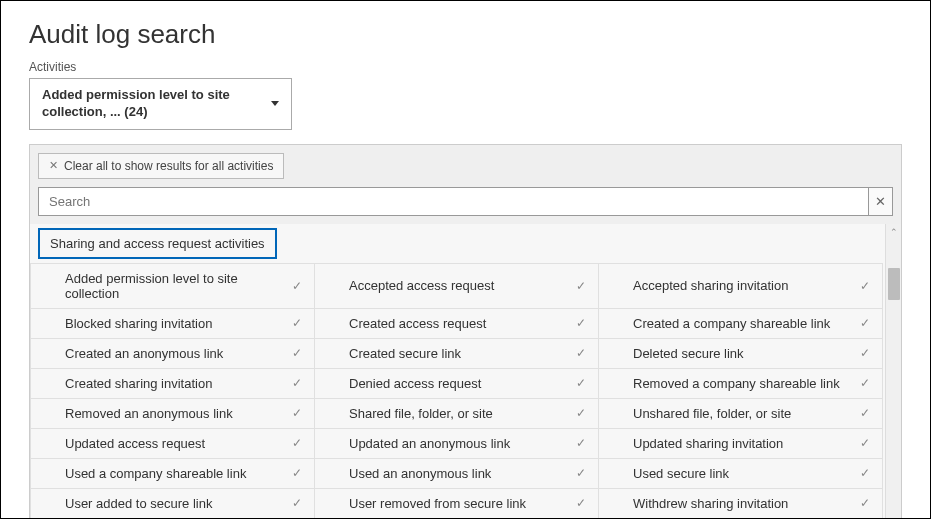 The width and height of the screenshot is (931, 519). Describe the element at coordinates (458, 504) in the screenshot. I see `activity-label: User removed from secure link` at that location.